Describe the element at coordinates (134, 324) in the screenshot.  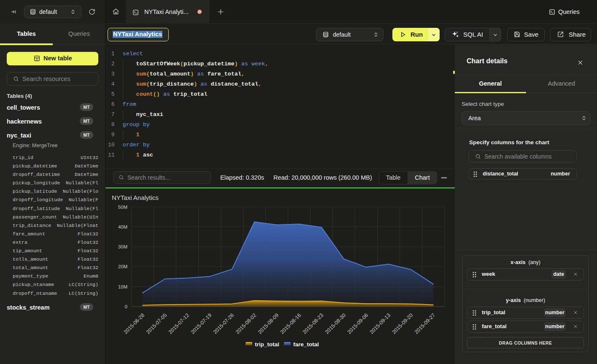
I see `svg-text: 2015-06-28` at that location.